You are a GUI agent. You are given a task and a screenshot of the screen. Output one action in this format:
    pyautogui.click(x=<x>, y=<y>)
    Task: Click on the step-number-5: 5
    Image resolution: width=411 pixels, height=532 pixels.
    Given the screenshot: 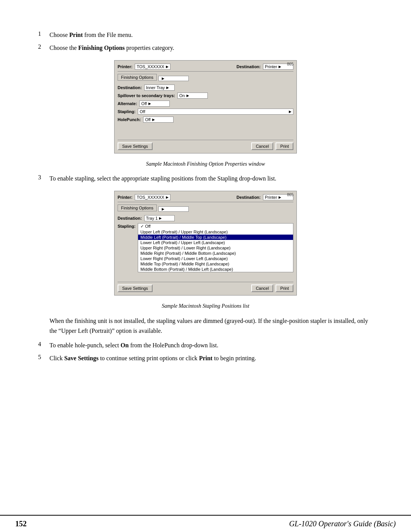 What is the action you would take?
    pyautogui.click(x=44, y=357)
    